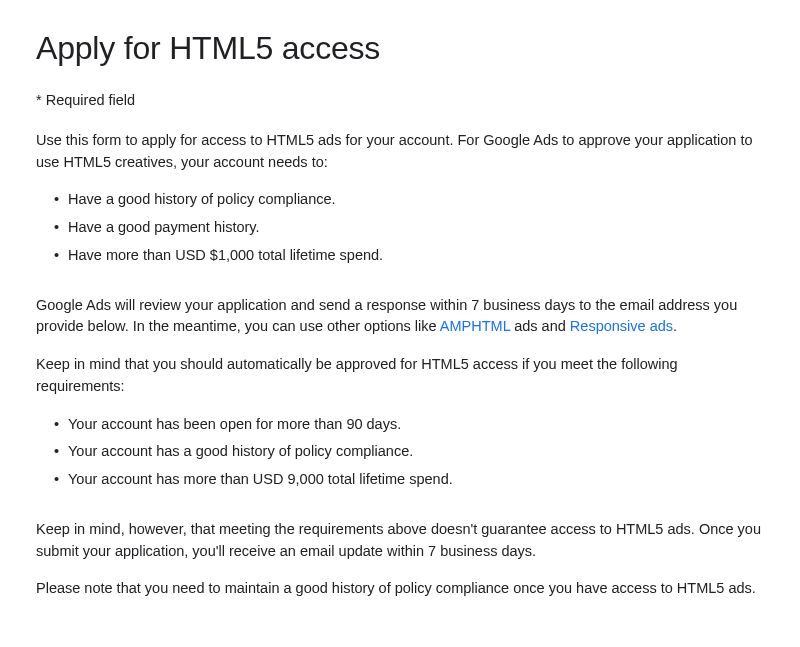  What do you see at coordinates (400, 228) in the screenshot?
I see `requirements-list-1: Have a good history of policy compliance…` at bounding box center [400, 228].